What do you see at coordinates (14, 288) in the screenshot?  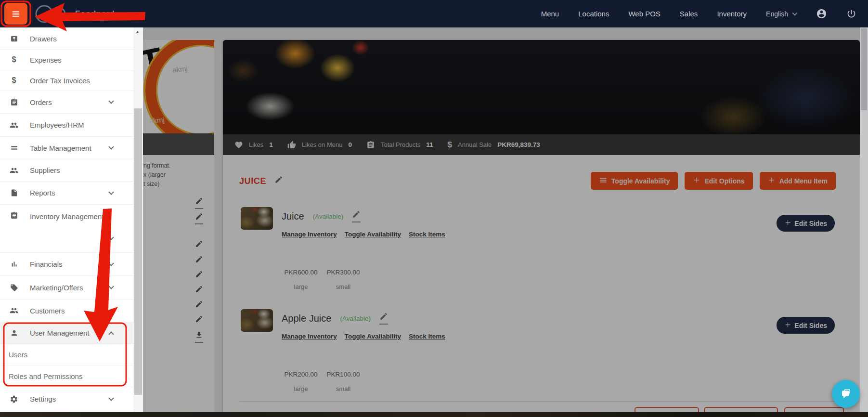 I see `tag-icon` at bounding box center [14, 288].